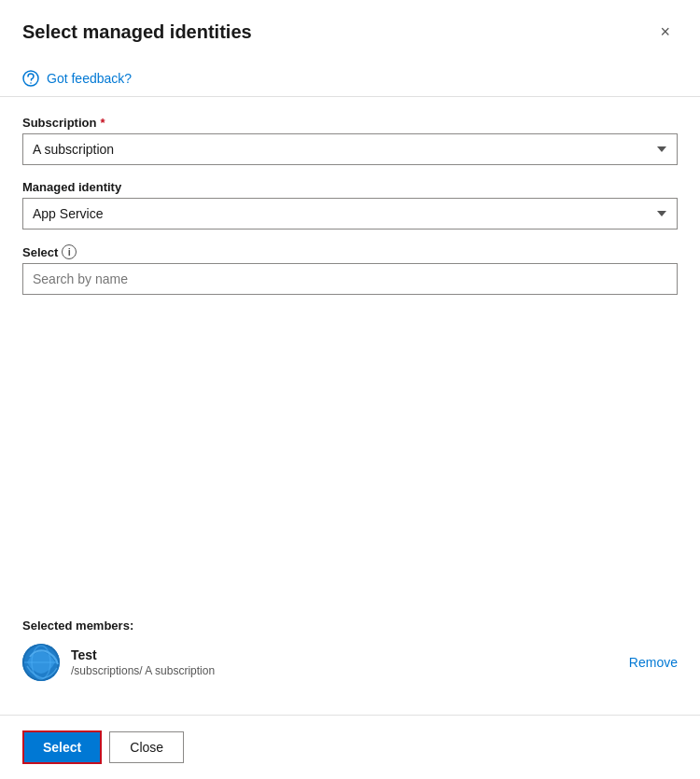 This screenshot has width=700, height=779. What do you see at coordinates (350, 149) in the screenshot?
I see `subscription-dropdown: A subscription` at bounding box center [350, 149].